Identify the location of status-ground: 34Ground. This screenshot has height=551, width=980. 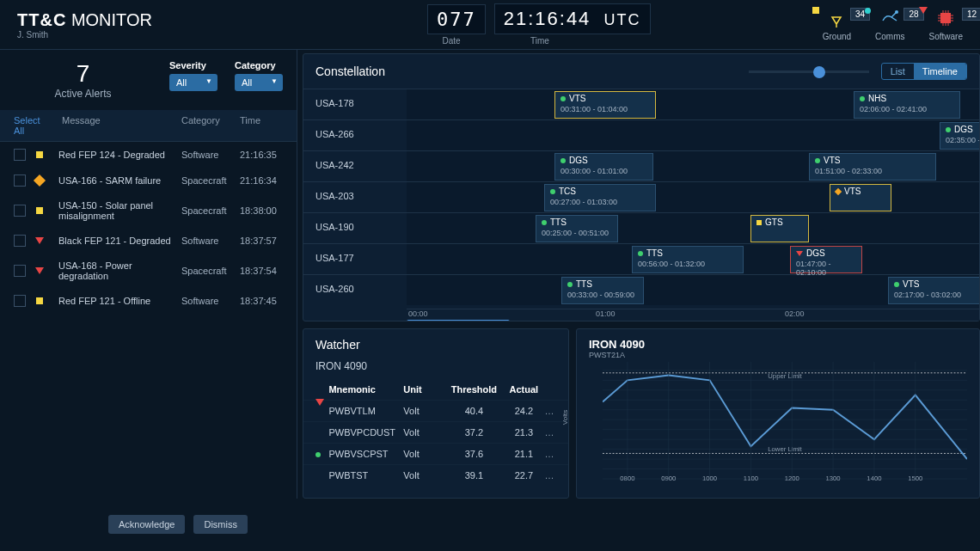
(837, 24).